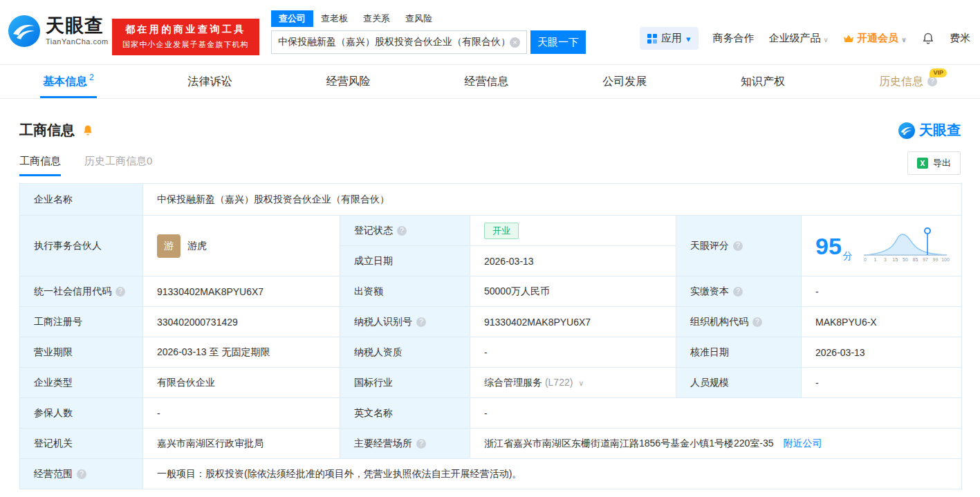  Describe the element at coordinates (625, 82) in the screenshot. I see `tab-company-development-label: 公司发展` at that location.